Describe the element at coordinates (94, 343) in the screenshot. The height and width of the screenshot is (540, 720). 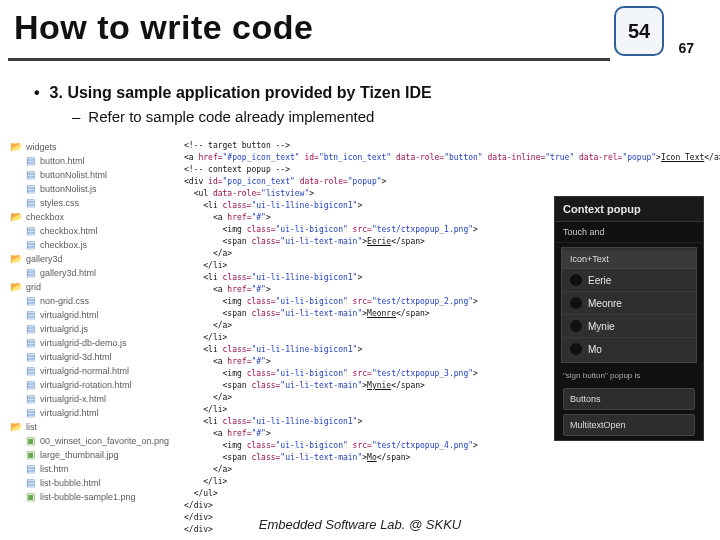
I see `tree-file: ▤virtualgrid-db-demo.js` at that location.